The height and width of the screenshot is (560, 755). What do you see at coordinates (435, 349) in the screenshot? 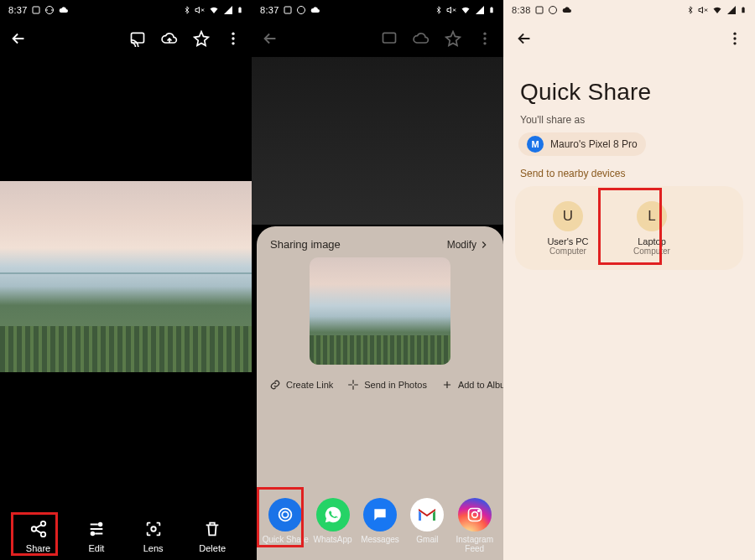
I see `edit-thumb-button` at bounding box center [435, 349].